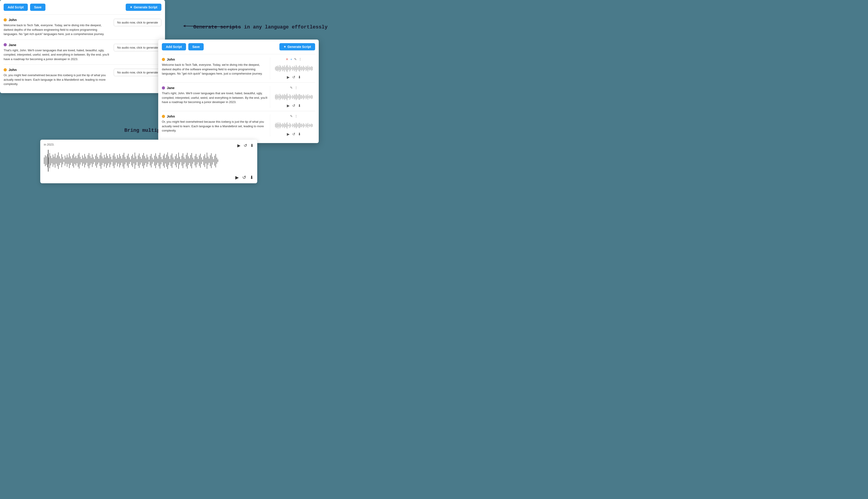 This screenshot has height=499, width=868. What do you see at coordinates (239, 145) in the screenshot?
I see `play-icon-panel3-top: ▶` at bounding box center [239, 145].